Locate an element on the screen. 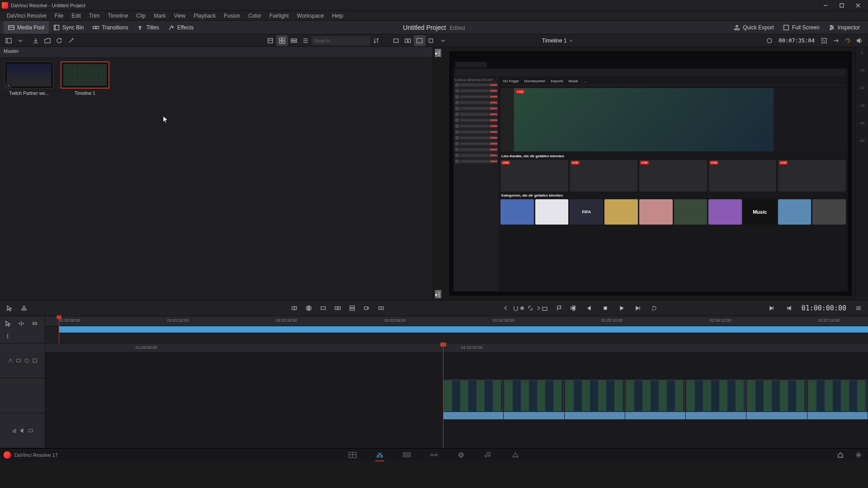  selection-tool-icon is located at coordinates (9, 308).